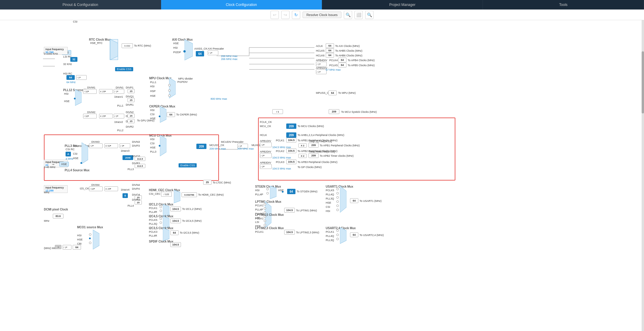  Describe the element at coordinates (291, 162) in the screenshot. I see `pclk3-val: 104.5` at that location.